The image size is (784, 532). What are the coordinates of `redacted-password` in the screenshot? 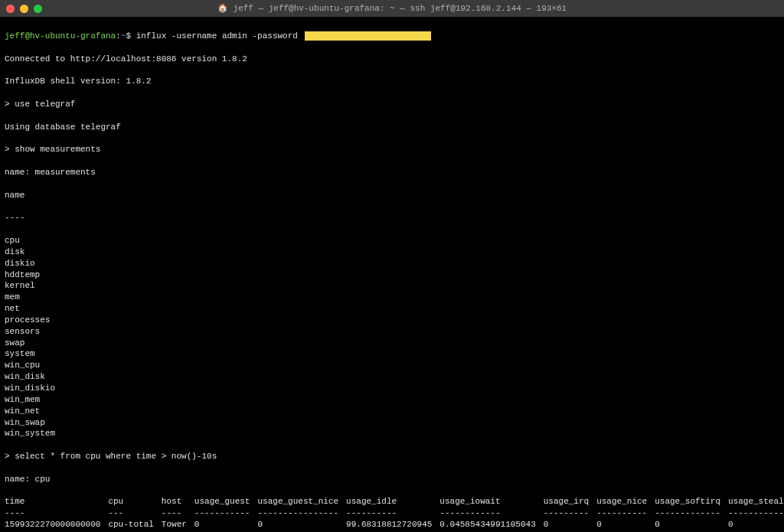 It's located at (368, 36).